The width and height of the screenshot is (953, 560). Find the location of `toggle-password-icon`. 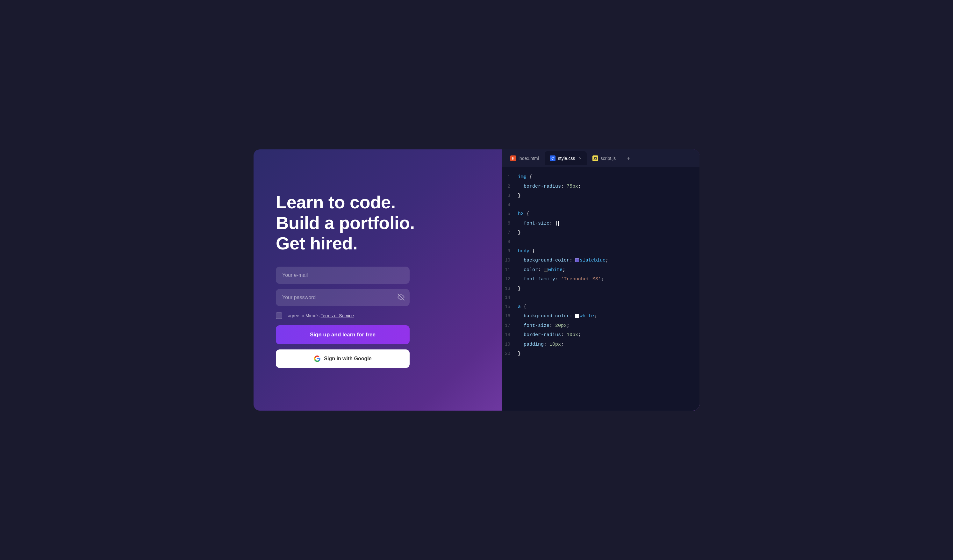

toggle-password-icon is located at coordinates (401, 297).